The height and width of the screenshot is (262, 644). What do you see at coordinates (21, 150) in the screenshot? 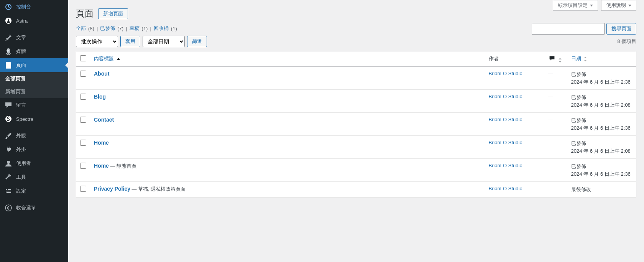
I see `sidebar-label: 外掛` at bounding box center [21, 150].